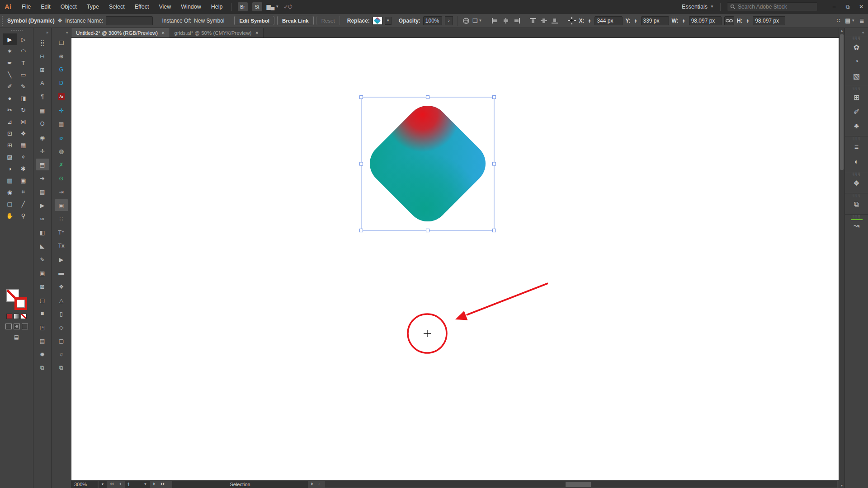 Image resolution: width=868 pixels, height=488 pixels. I want to click on panel-icon-flare: ✹, so click(42, 354).